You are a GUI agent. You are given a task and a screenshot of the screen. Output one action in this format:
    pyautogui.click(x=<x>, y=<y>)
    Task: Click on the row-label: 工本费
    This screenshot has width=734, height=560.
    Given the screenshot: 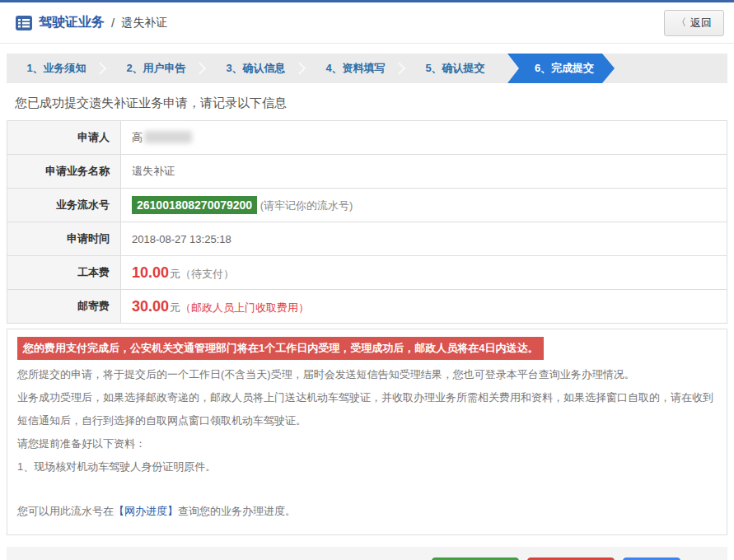 What is the action you would take?
    pyautogui.click(x=64, y=273)
    